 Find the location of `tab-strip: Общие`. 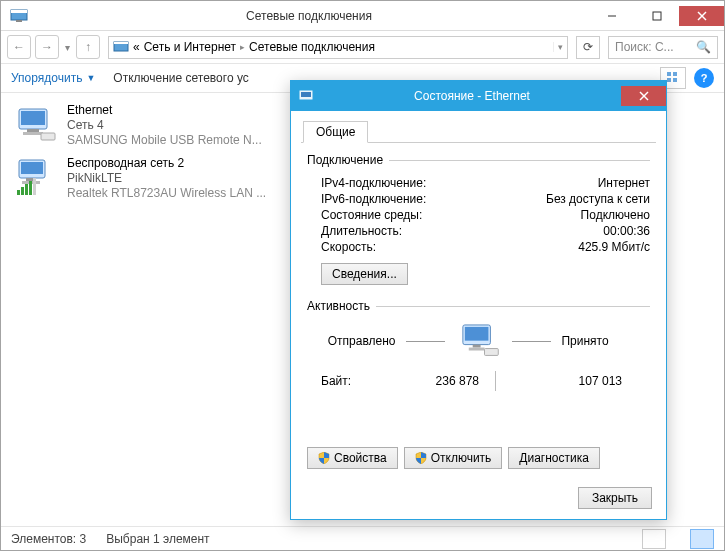

tab-strip: Общие is located at coordinates (478, 131).